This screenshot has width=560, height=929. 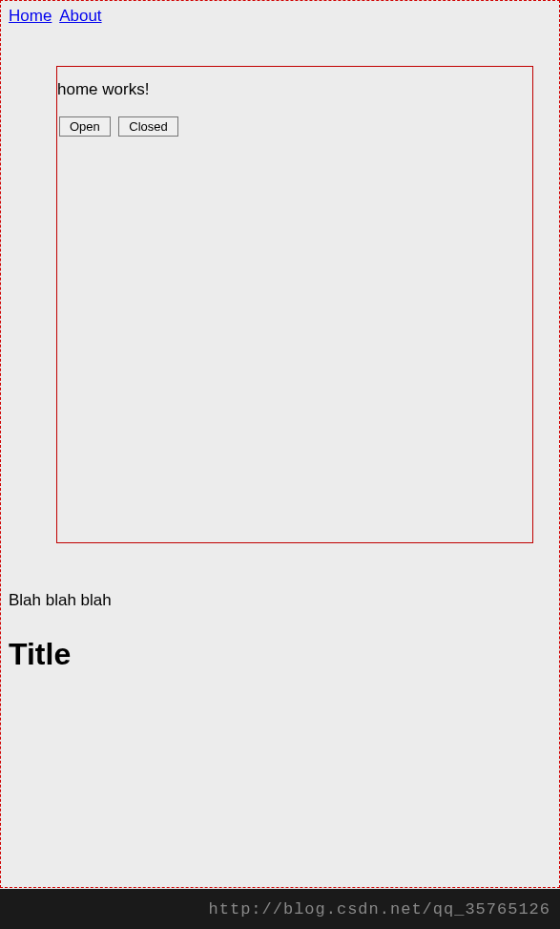 I want to click on title-heading: Title, so click(x=284, y=655).